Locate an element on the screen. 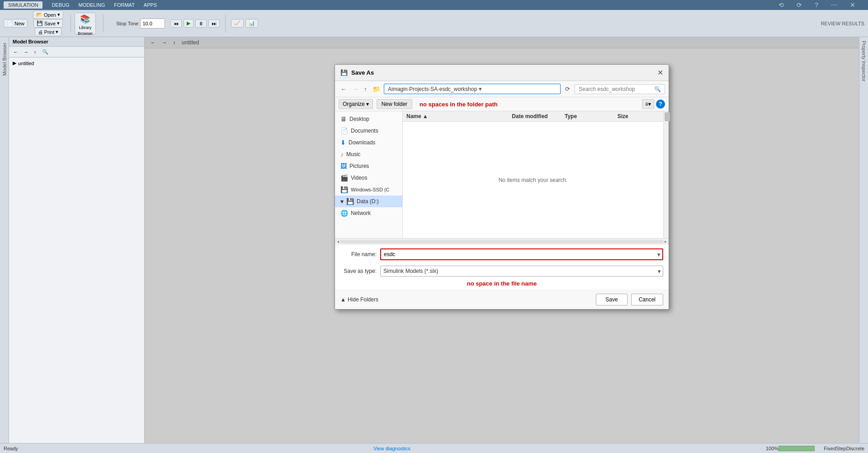 The width and height of the screenshot is (868, 453). status-ready-label: Ready is located at coordinates (11, 448).